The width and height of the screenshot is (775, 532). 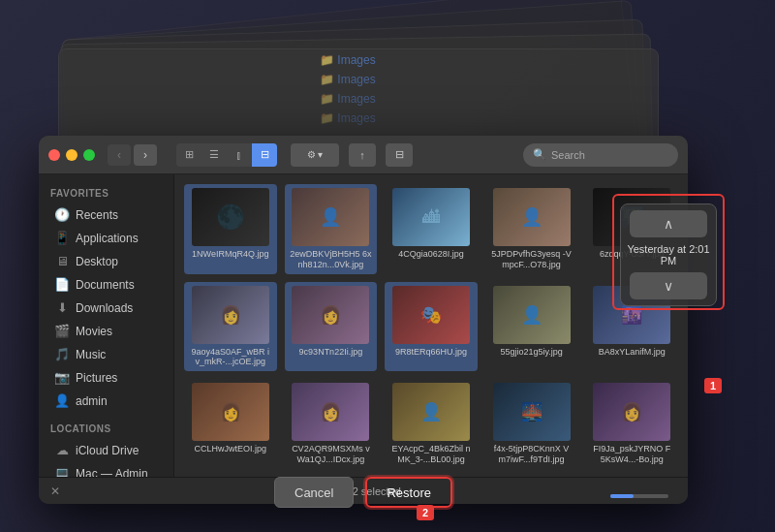 What do you see at coordinates (331, 328) in the screenshot?
I see `file-item: 👩 9c93NTn22Ii.jpg` at bounding box center [331, 328].